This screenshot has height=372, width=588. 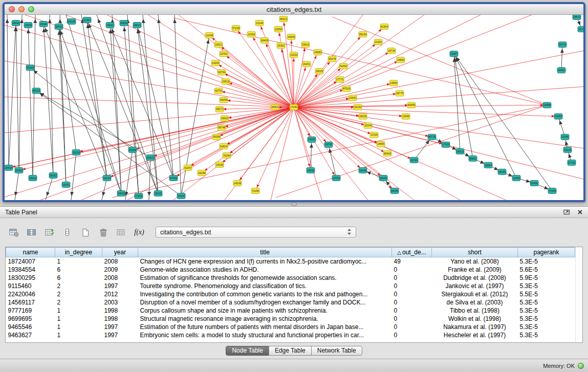 What do you see at coordinates (216, 137) in the screenshot?
I see `graph-node: 36368` at bounding box center [216, 137].